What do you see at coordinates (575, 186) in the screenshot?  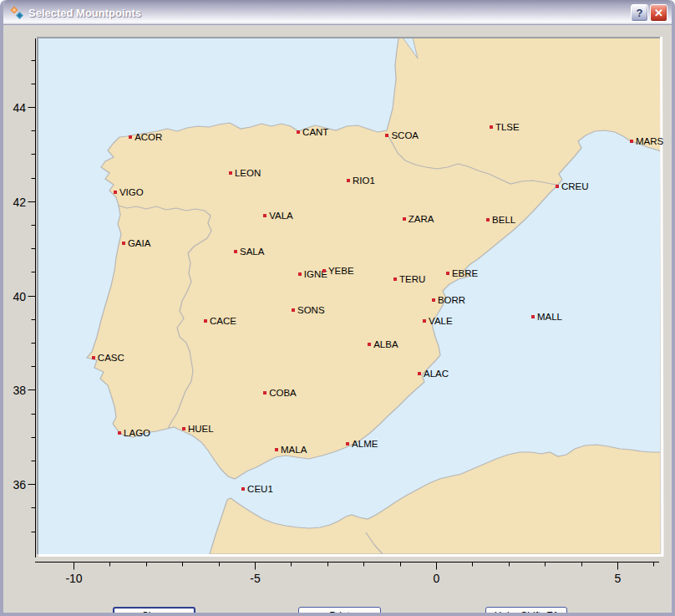 I see `mountpoint-label: CREU` at bounding box center [575, 186].